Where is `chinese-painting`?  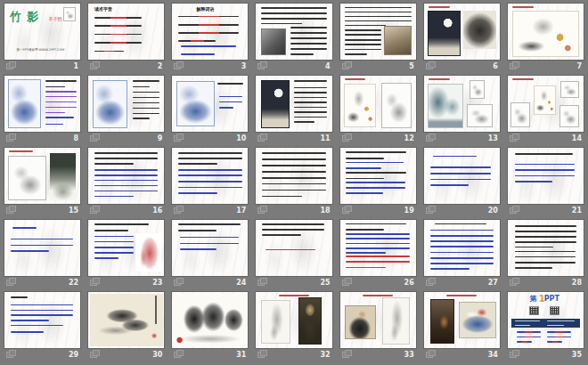 chinese-painting is located at coordinates (396, 321).